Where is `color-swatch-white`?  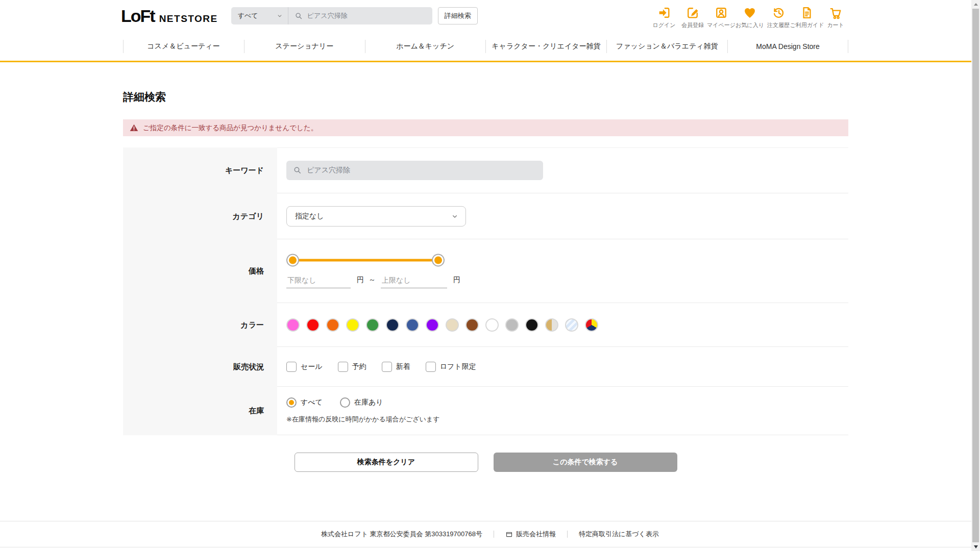 color-swatch-white is located at coordinates (492, 325).